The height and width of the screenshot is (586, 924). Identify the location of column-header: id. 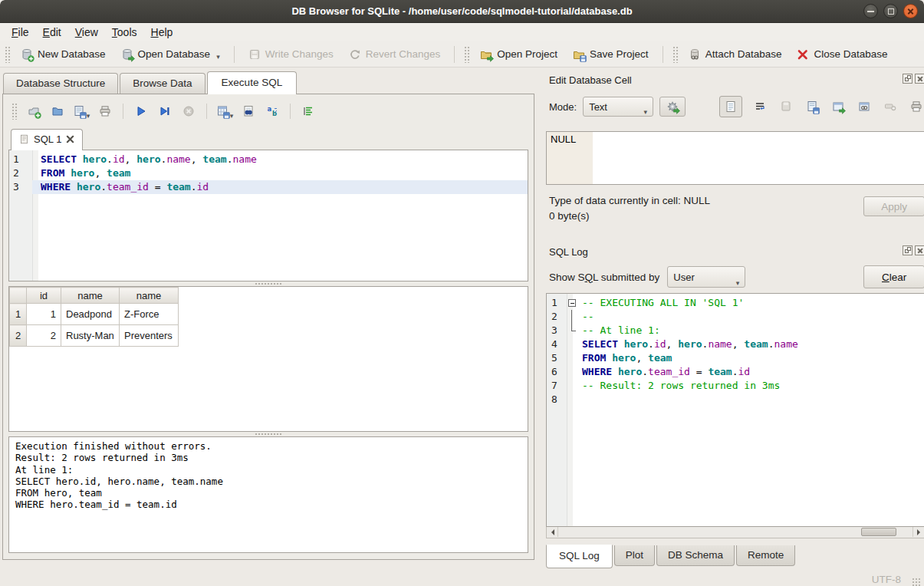
(44, 296).